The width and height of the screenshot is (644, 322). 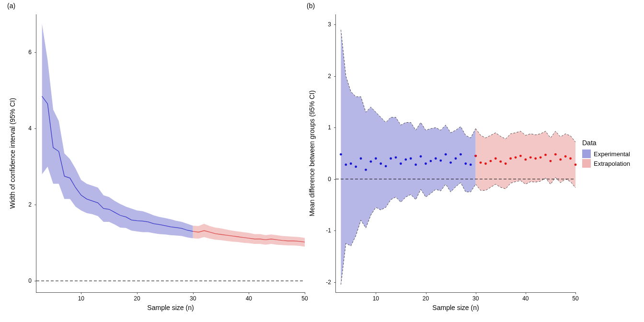 What do you see at coordinates (586, 163) in the screenshot?
I see `legend-swatch-extrapolation-icon` at bounding box center [586, 163].